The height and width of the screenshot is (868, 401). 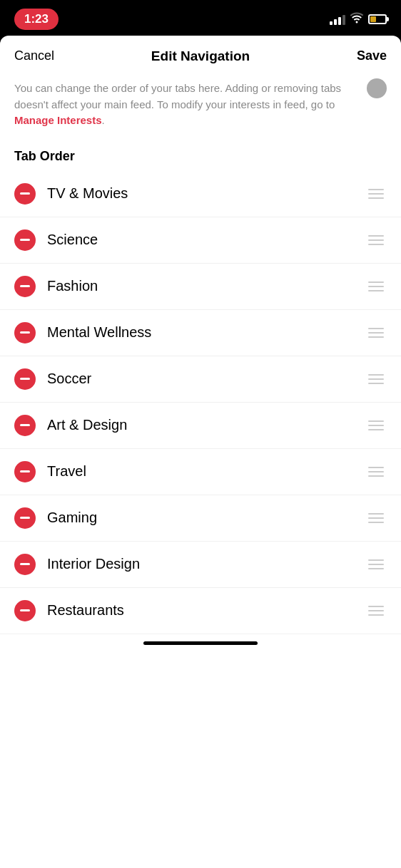 I want to click on tab-label: Art & Design, so click(x=87, y=425).